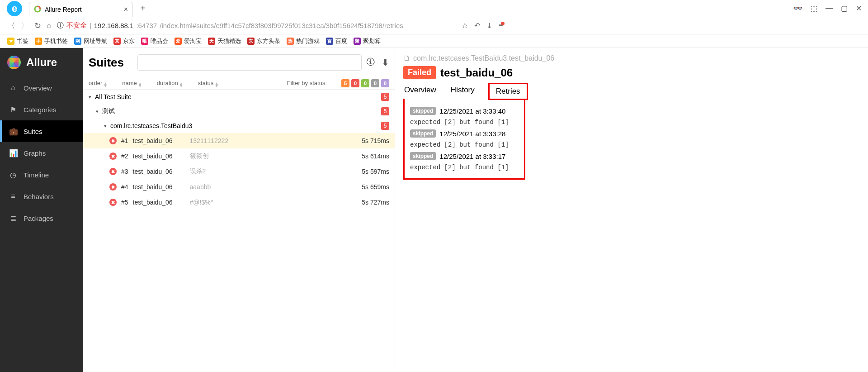 This screenshot has width=868, height=372. Describe the element at coordinates (463, 91) in the screenshot. I see `tab-history: History` at that location.